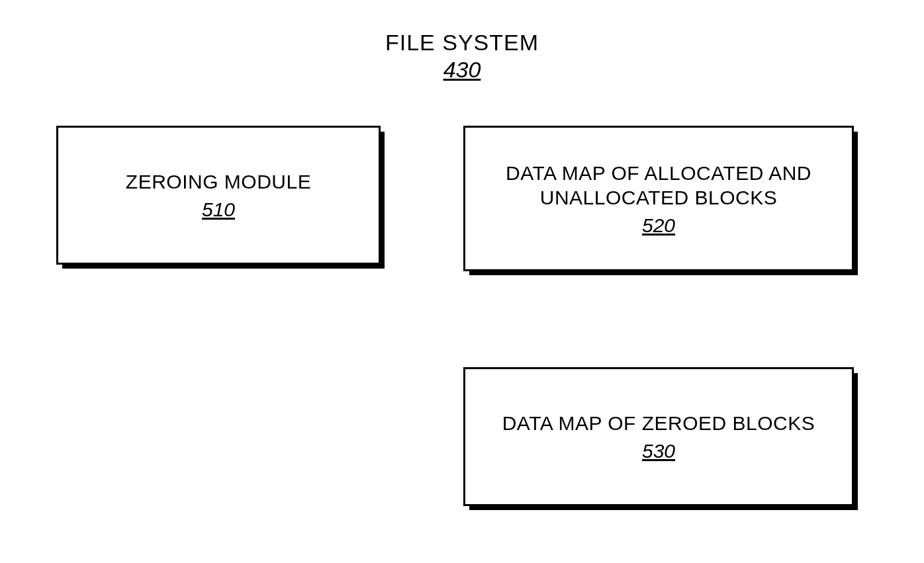 This screenshot has width=924, height=563. What do you see at coordinates (659, 185) in the screenshot?
I see `alloc-map-label: DATA MAP OF ALLOCATED AND UNALLOCATED BL…` at bounding box center [659, 185].